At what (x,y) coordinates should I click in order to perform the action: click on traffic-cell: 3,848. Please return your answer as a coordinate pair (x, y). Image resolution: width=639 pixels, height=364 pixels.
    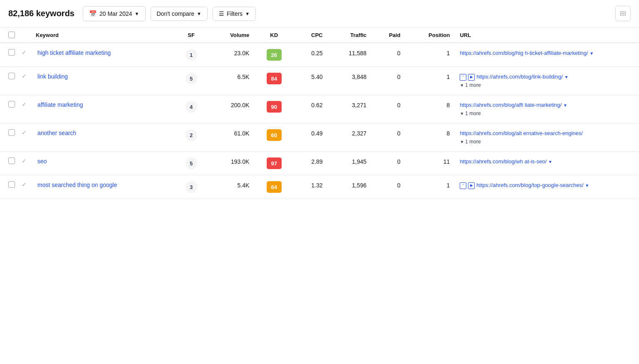
    Looking at the image, I should click on (349, 81).